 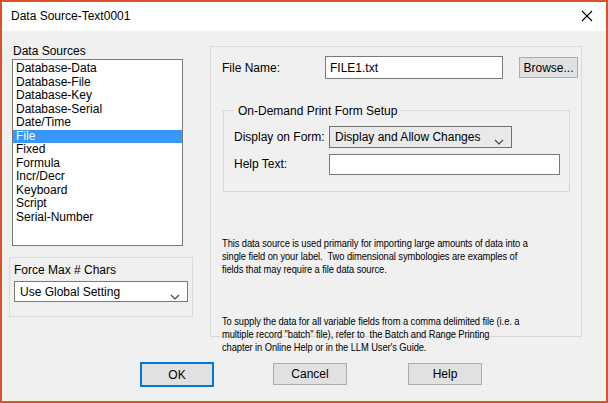 I want to click on list-item-keyboard: Keyboard, so click(x=98, y=191).